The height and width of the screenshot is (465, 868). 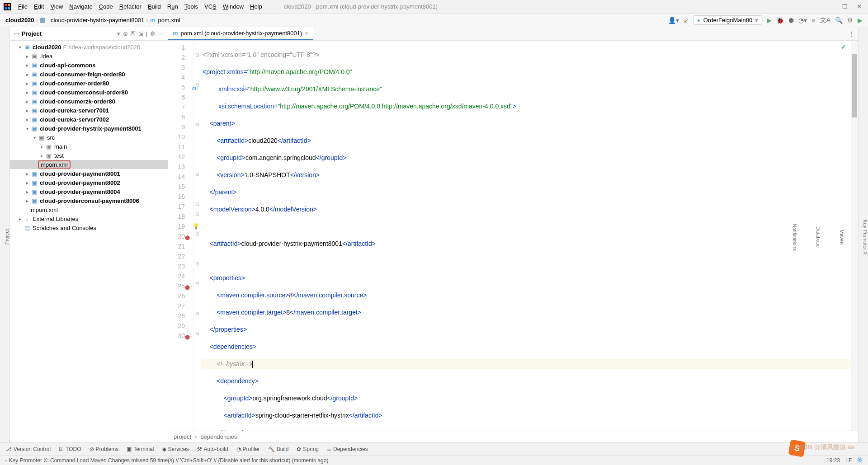 What do you see at coordinates (89, 201) in the screenshot?
I see `tree-consul8006: ▸▣cloud-providerconsul-payment8006` at bounding box center [89, 201].